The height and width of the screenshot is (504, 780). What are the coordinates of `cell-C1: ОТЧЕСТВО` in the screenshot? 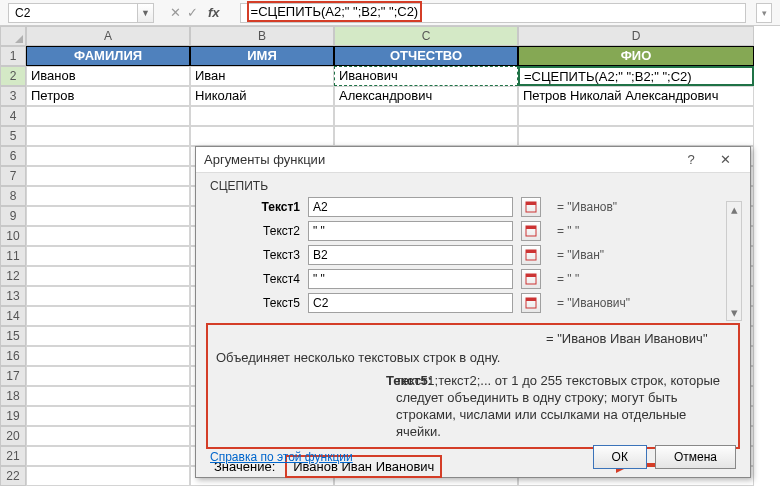 It's located at (426, 56).